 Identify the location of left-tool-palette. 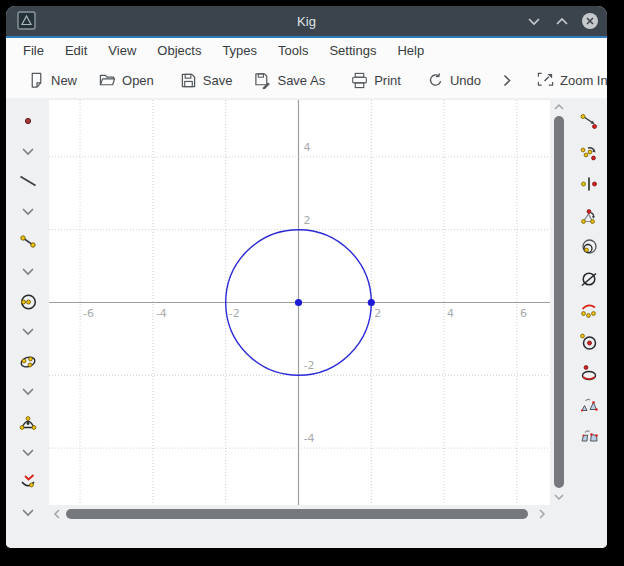
(28, 310).